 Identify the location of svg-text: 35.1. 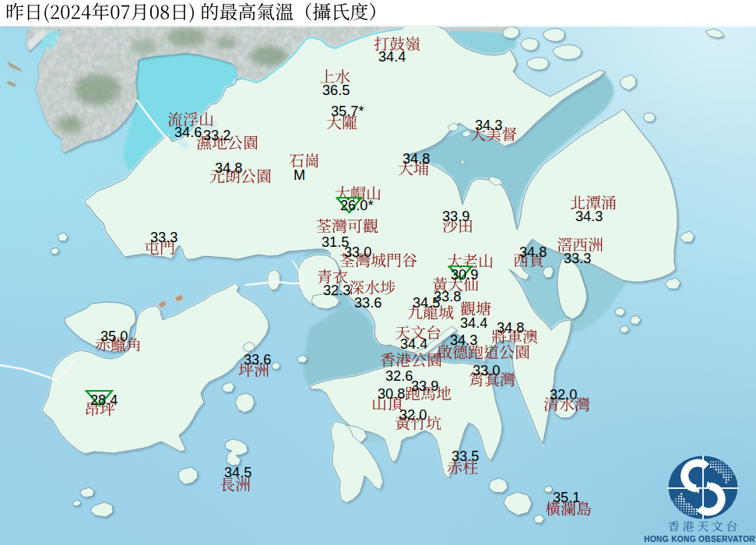
(567, 498).